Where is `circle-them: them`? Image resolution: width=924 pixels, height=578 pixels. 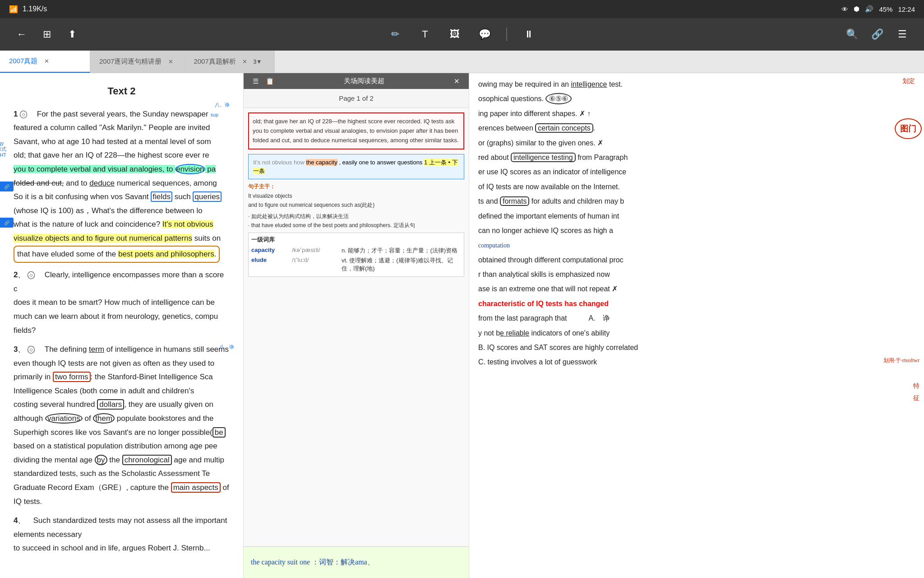
circle-them: them is located at coordinates (104, 418).